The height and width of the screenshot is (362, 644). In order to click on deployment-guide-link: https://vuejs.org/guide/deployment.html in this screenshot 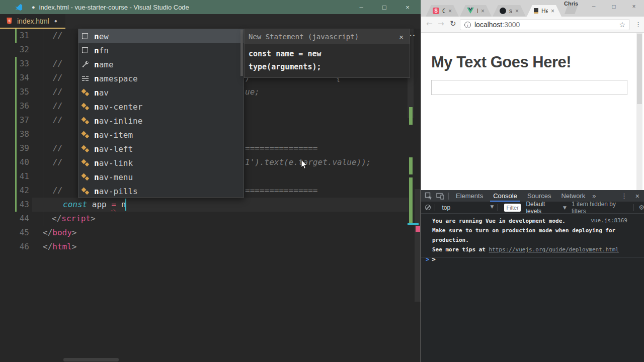, I will do `click(554, 249)`.